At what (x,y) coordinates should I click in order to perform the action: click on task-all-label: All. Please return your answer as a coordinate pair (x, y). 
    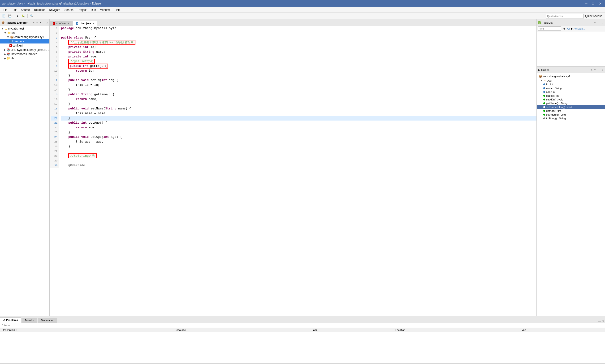
    Looking at the image, I should click on (568, 28).